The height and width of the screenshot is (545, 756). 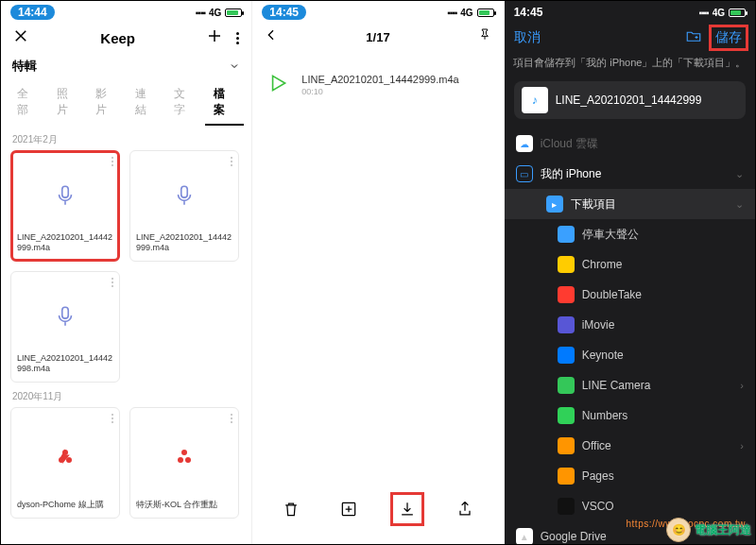 What do you see at coordinates (629, 476) in the screenshot?
I see `folder-item: Pages` at bounding box center [629, 476].